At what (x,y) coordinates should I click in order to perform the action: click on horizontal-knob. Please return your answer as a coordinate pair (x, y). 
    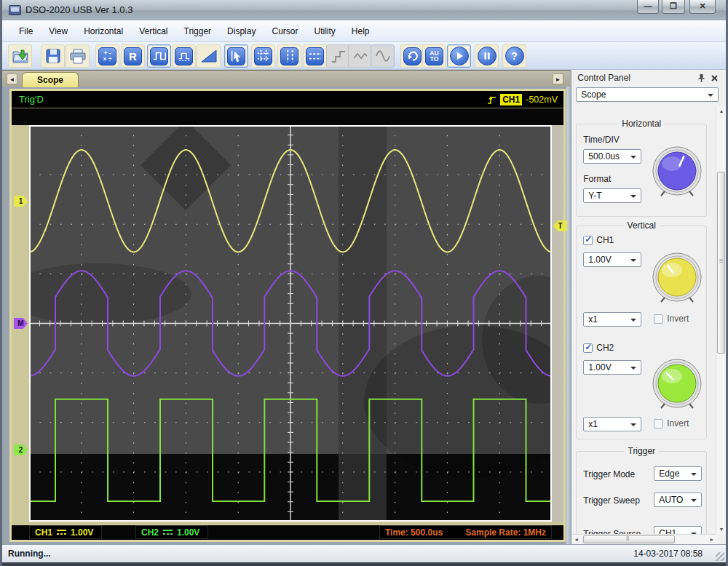
    Looking at the image, I should click on (677, 171).